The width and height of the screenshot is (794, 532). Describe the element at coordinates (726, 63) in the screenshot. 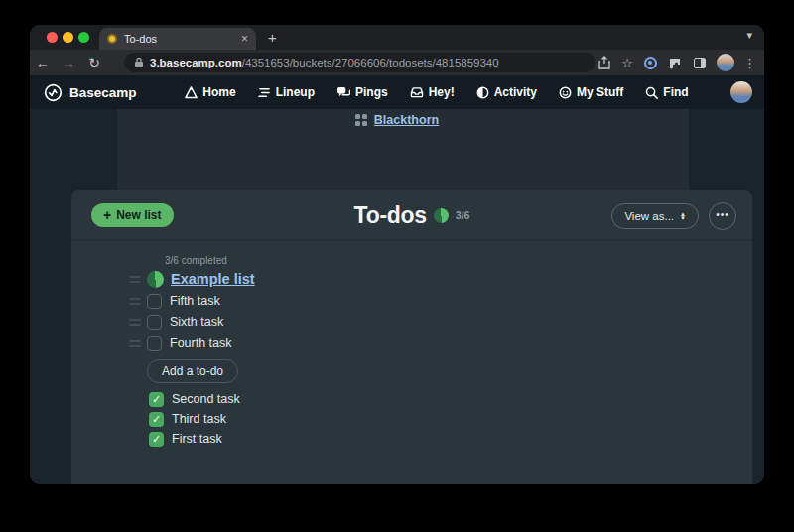

I see `browser-profile-avatar` at that location.